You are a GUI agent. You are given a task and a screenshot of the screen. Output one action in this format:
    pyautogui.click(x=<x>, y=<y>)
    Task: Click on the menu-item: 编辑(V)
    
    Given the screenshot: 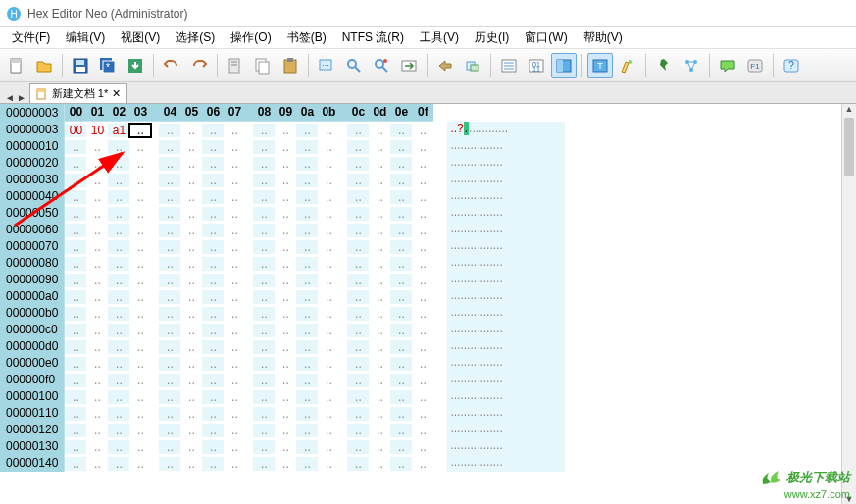 What is the action you would take?
    pyautogui.click(x=85, y=37)
    